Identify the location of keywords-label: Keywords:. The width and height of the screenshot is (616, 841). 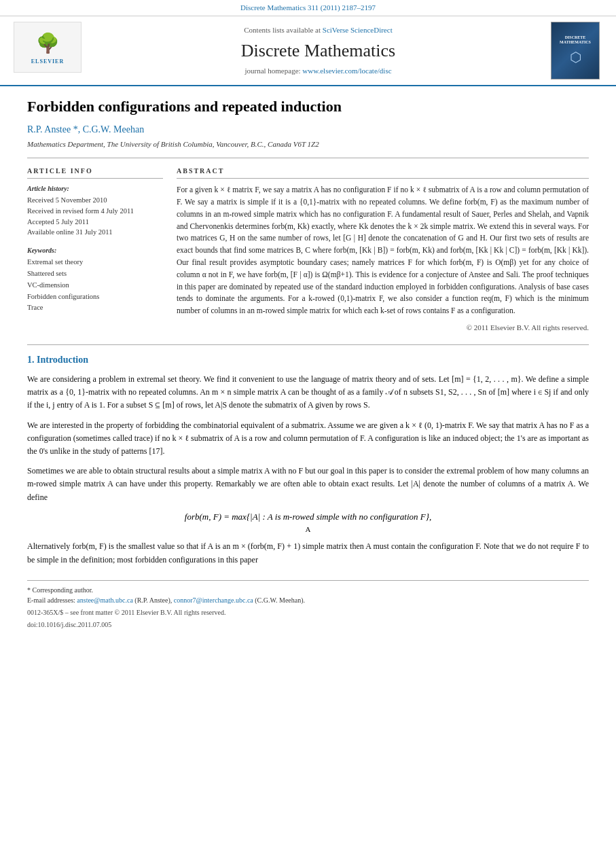
(95, 251).